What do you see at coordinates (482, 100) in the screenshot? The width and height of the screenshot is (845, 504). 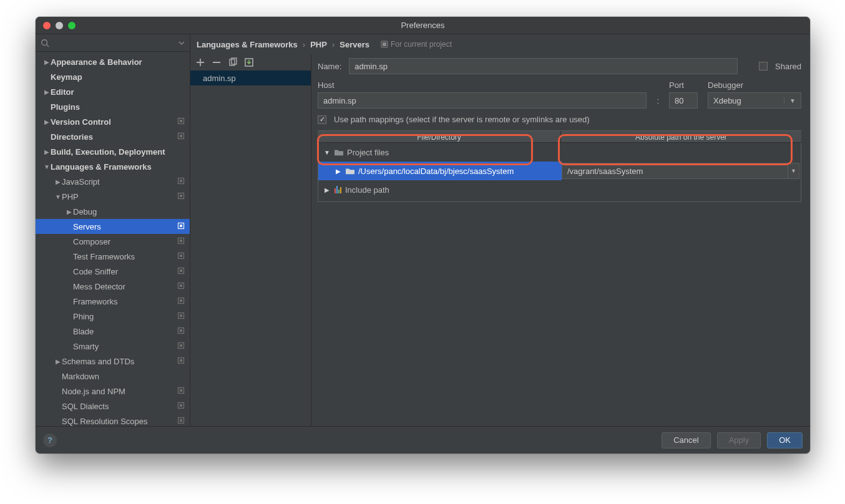 I see `host-input` at bounding box center [482, 100].